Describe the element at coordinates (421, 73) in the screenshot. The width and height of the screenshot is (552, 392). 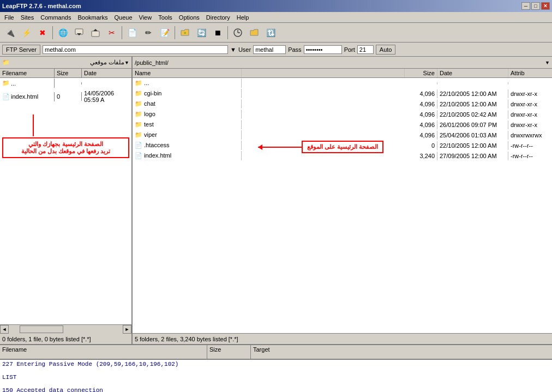
I see `right-col-size: Size` at that location.